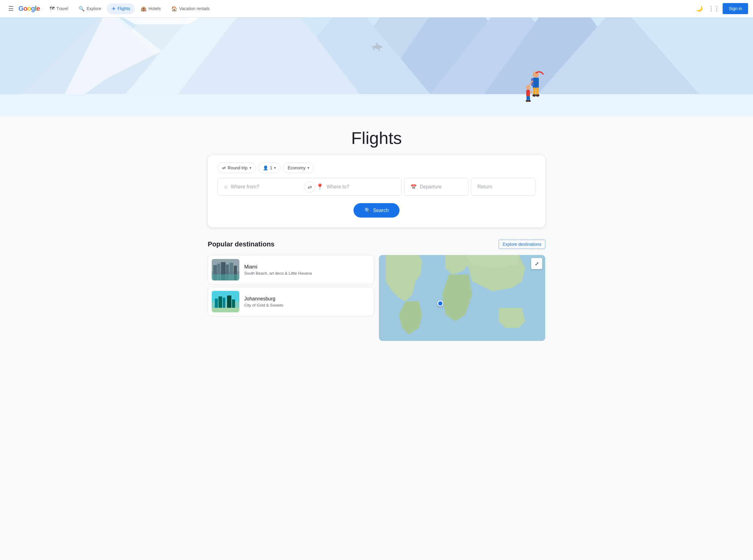 The image size is (753, 560). I want to click on nav-label-travel: Travel, so click(62, 9).